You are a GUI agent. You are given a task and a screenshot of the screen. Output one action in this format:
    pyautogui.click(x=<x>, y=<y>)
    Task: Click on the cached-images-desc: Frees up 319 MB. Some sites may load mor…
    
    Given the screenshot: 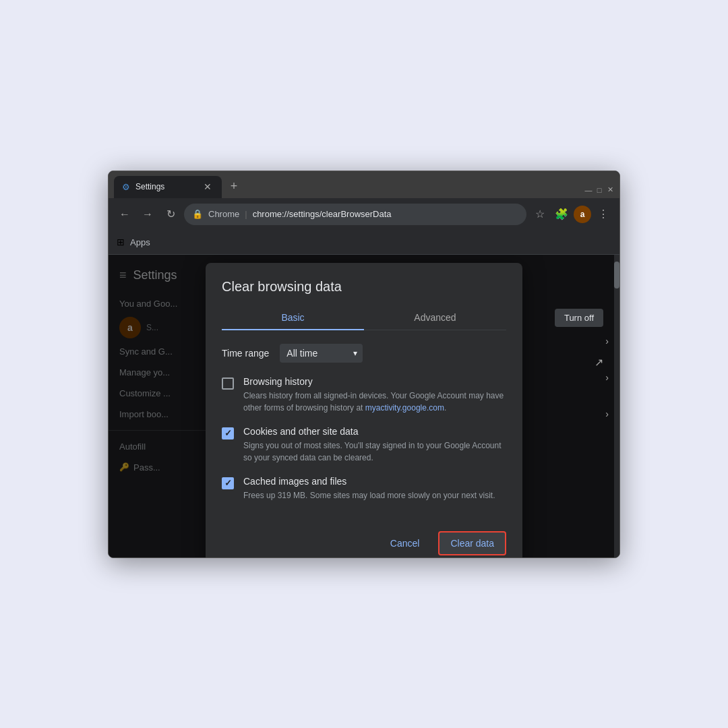 What is the action you would take?
    pyautogui.click(x=375, y=495)
    